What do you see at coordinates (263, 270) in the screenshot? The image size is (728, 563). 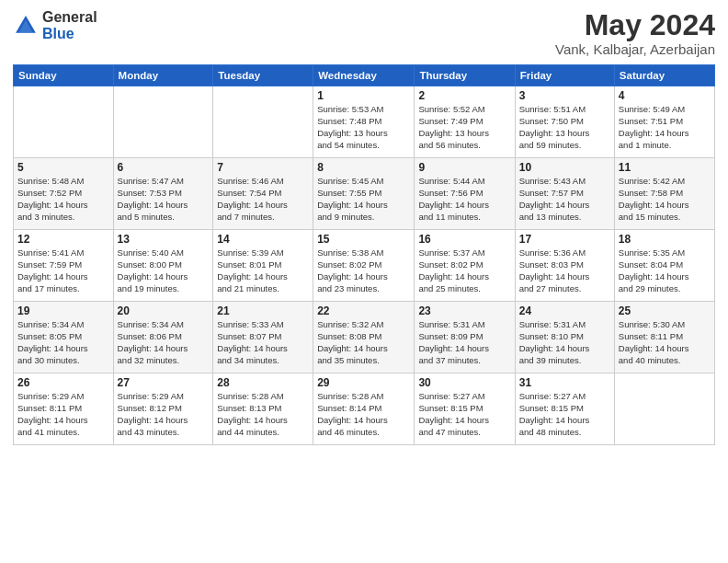 I see `day-info: Sunrise: 5:39 AM Sunset: 8:01 PM Dayligh…` at bounding box center [263, 270].